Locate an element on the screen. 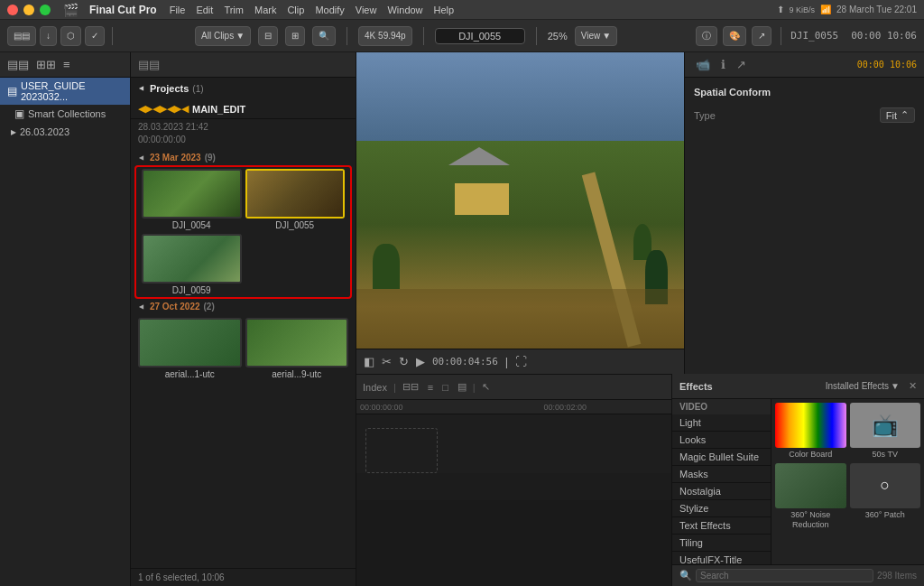 The height and width of the screenshot is (586, 924). menu-modify: Modify is located at coordinates (329, 10).